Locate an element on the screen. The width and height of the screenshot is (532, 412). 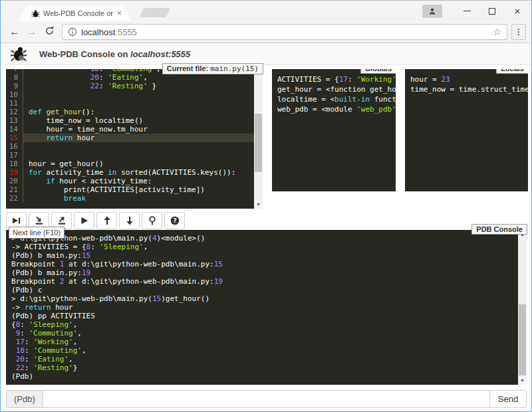
new-tab-button is located at coordinates (156, 13).